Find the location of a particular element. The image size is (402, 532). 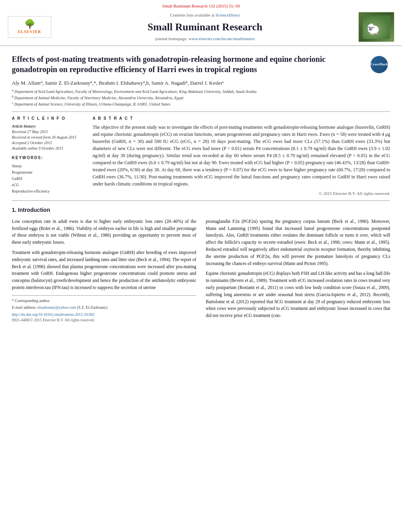

intro-right: prostaglandin F2α (PGF2α) sparing the pr… is located at coordinates (298, 271).